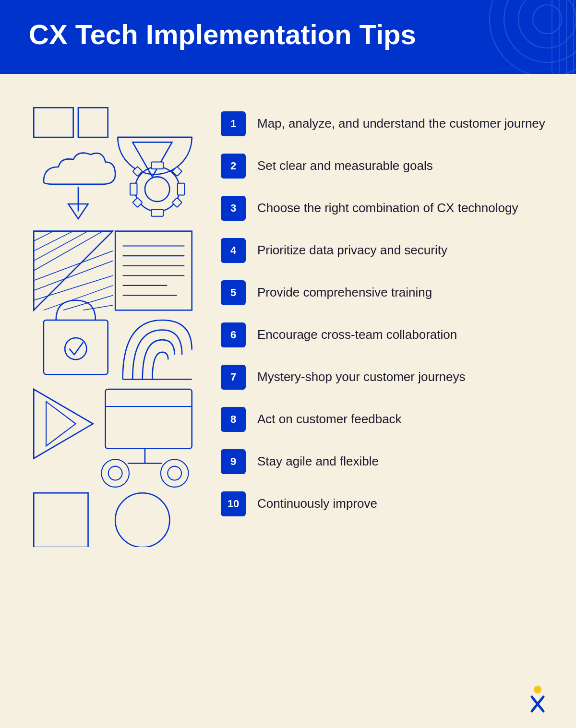 This screenshot has height=728, width=576. Describe the element at coordinates (386, 335) in the screenshot. I see `tip-item: 6Encourage cross-team collaboration` at that location.